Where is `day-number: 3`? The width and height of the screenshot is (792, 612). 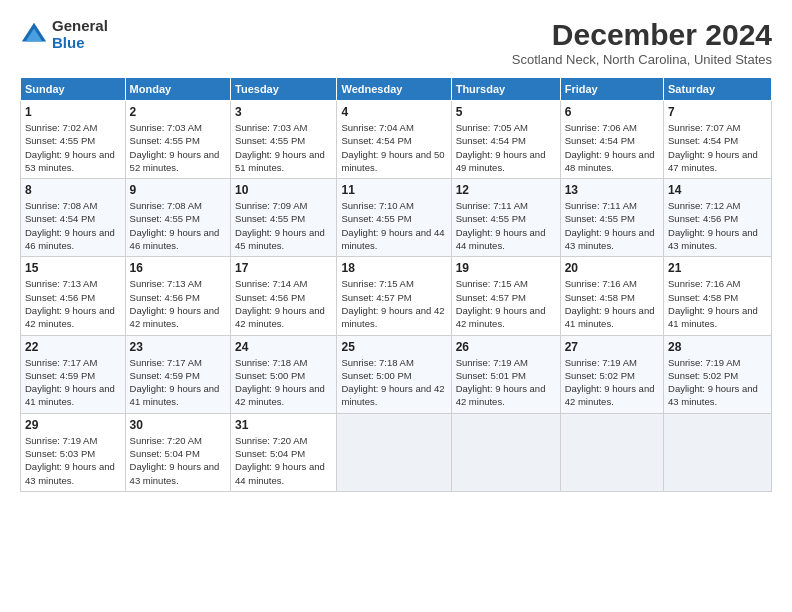 day-number: 3 is located at coordinates (284, 112).